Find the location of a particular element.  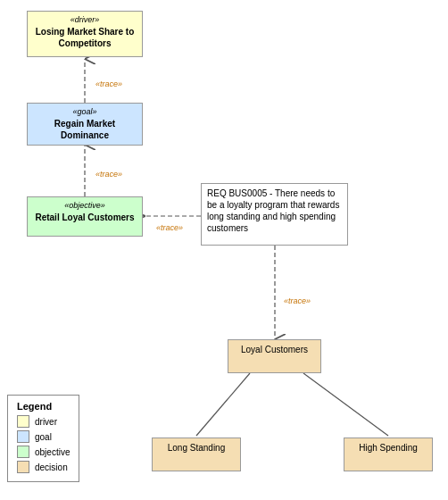

driver-node: «driver» Losing Market Share to Competit… is located at coordinates (85, 34).